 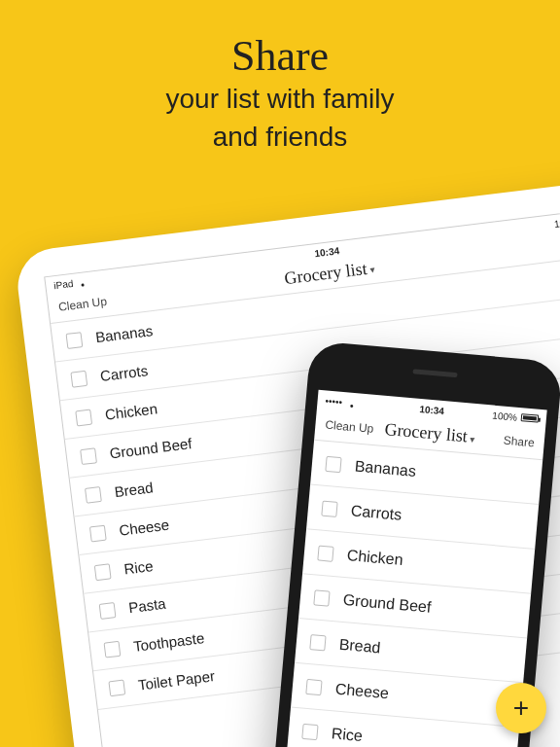 I want to click on item-label: Toothpaste, so click(x=169, y=642).